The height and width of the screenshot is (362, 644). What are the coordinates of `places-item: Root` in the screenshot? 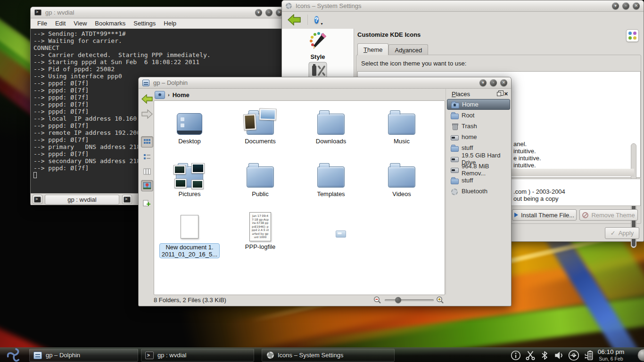 It's located at (479, 115).